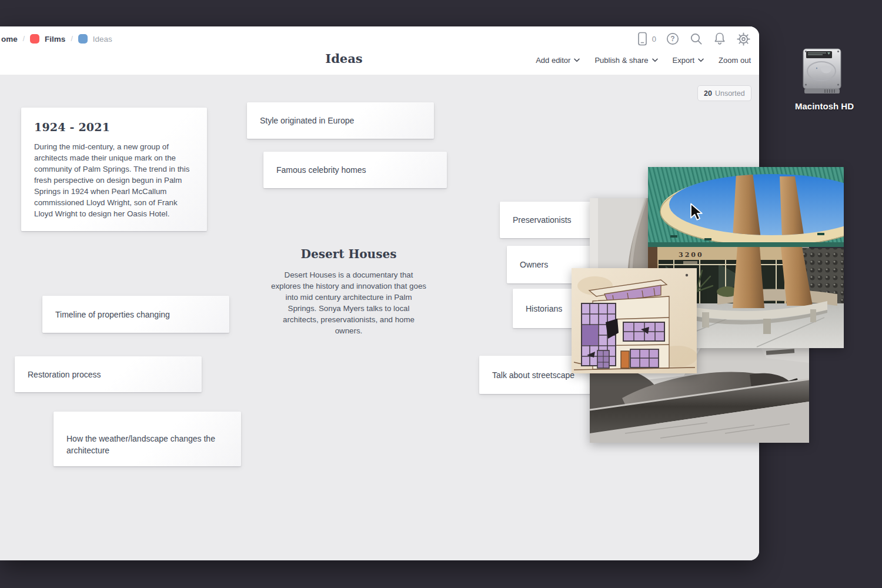 The image size is (882, 588). Describe the element at coordinates (321, 170) in the screenshot. I see `card-text: Famous celebrity homes` at that location.